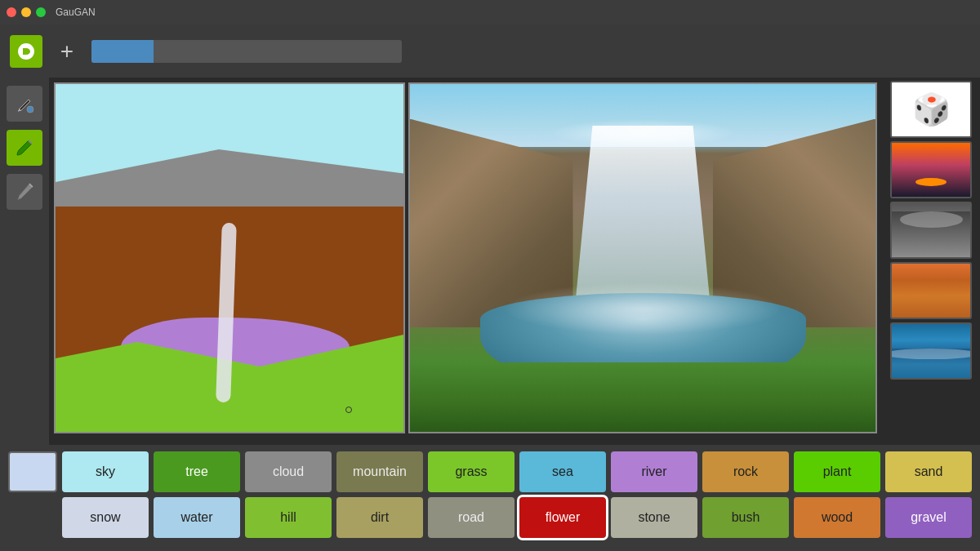 This screenshot has width=980, height=551. Describe the element at coordinates (643, 309) in the screenshot. I see `wf-mist` at that location.